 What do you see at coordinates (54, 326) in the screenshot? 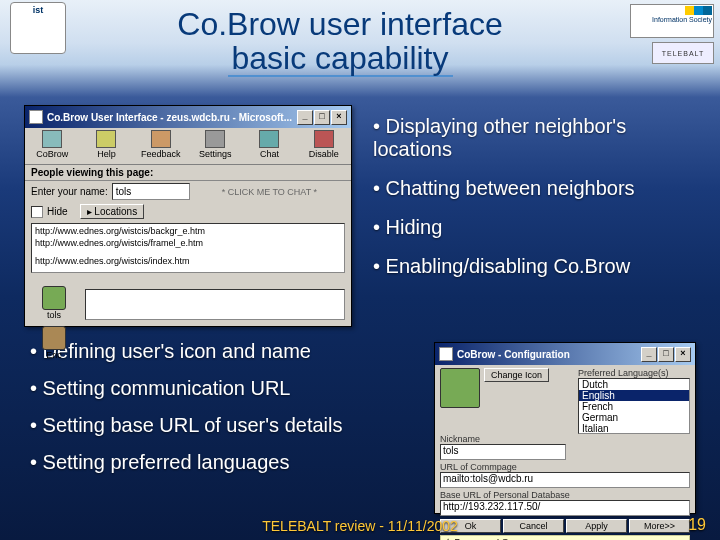
I see `user-list: tols Eric` at bounding box center [54, 326].